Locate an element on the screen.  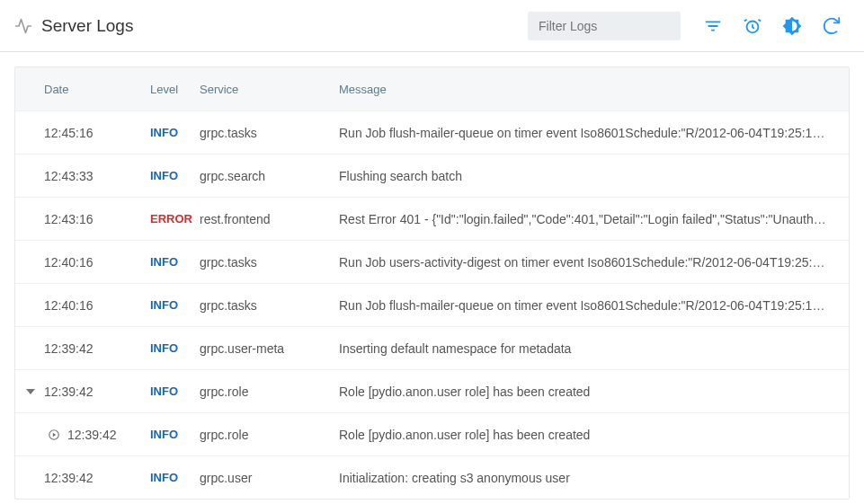
activity-icon is located at coordinates (23, 26).